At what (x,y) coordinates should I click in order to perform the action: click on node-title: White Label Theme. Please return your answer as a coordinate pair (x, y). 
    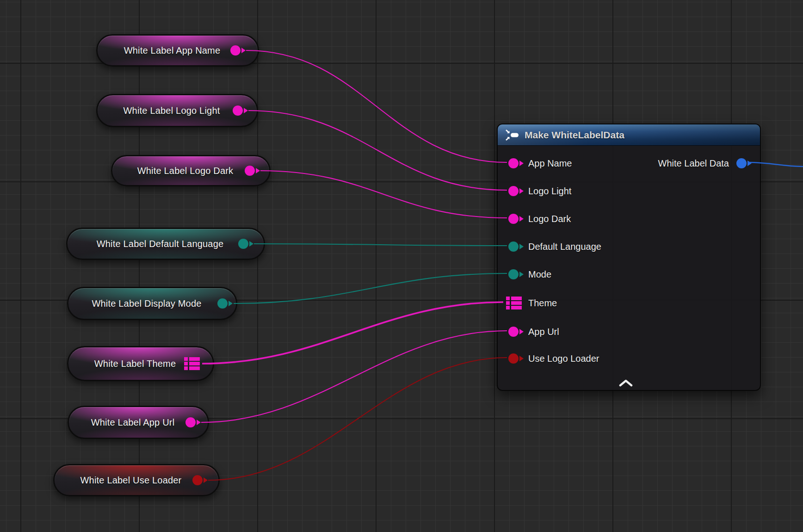
    Looking at the image, I should click on (135, 364).